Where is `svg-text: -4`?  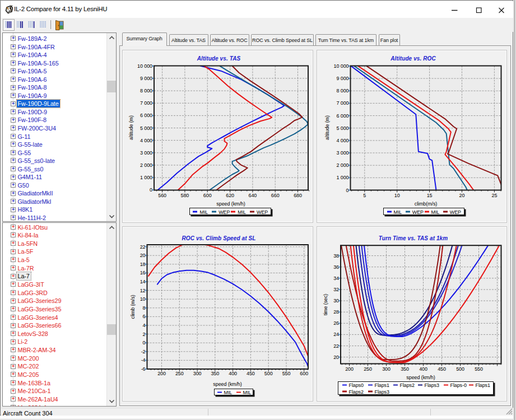 svg-text: -4 is located at coordinates (143, 360).